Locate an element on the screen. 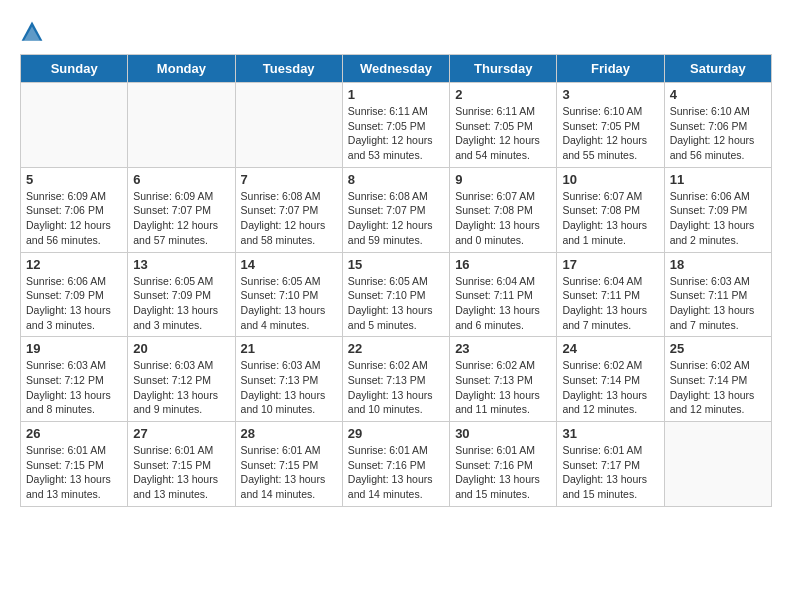 The height and width of the screenshot is (612, 792). day-number: 6 is located at coordinates (181, 180).